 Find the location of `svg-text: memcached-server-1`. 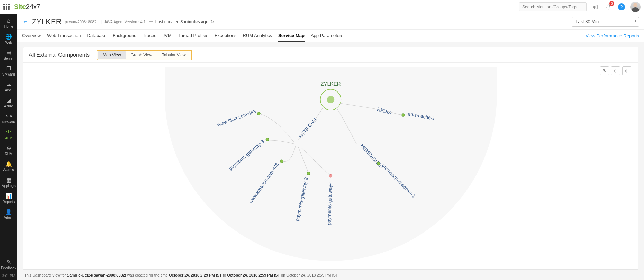

svg-text: memcached-server-1 is located at coordinates (399, 181).